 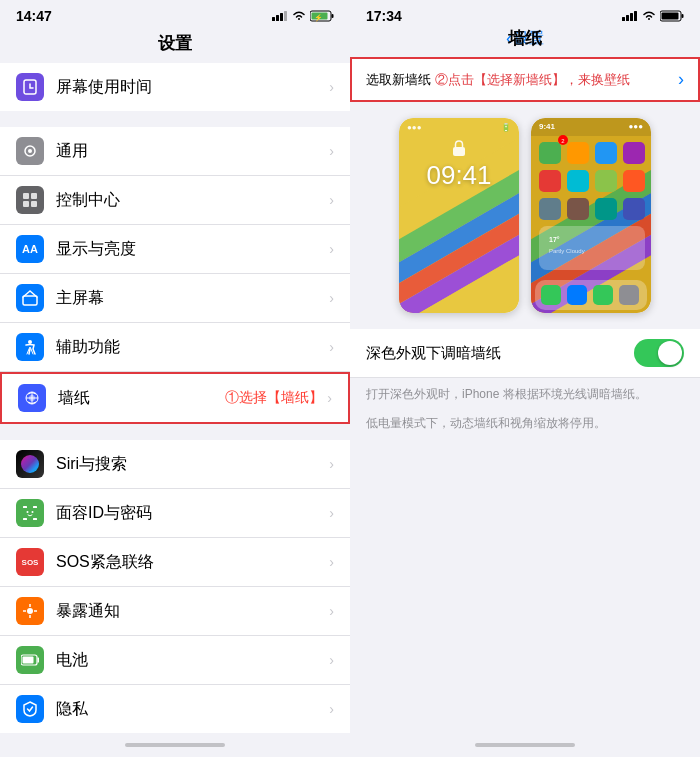 What do you see at coordinates (459, 150) in the screenshot?
I see `lock-icon` at bounding box center [459, 150].